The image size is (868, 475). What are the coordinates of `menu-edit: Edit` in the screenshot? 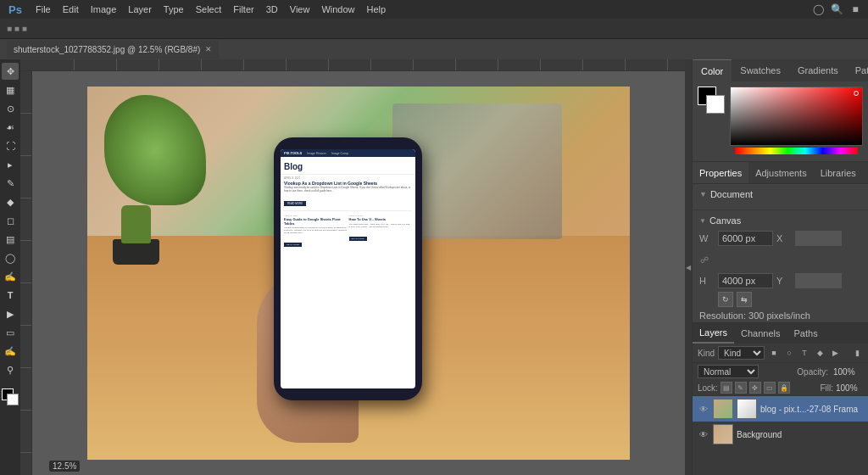 It's located at (71, 9).